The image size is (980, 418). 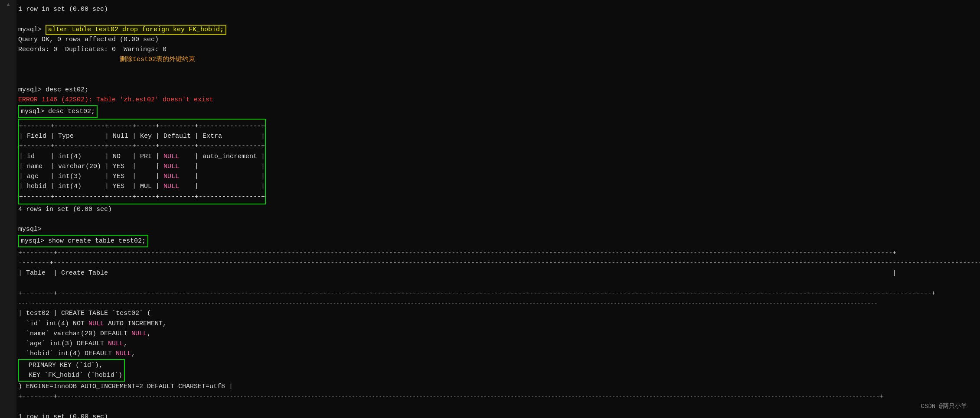 I want to click on desc-row-name: | name | varchar(20) | YES | | NULL | |, so click(x=142, y=166).